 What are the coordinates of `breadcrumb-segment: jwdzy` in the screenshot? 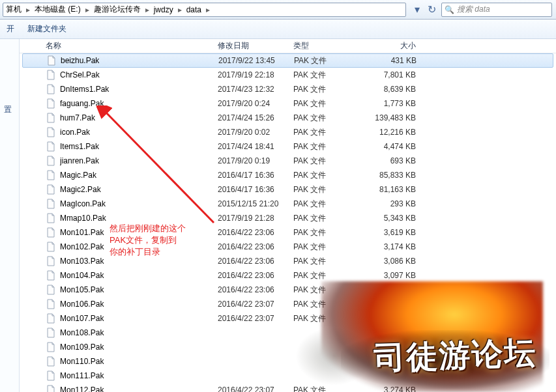 It's located at (164, 10).